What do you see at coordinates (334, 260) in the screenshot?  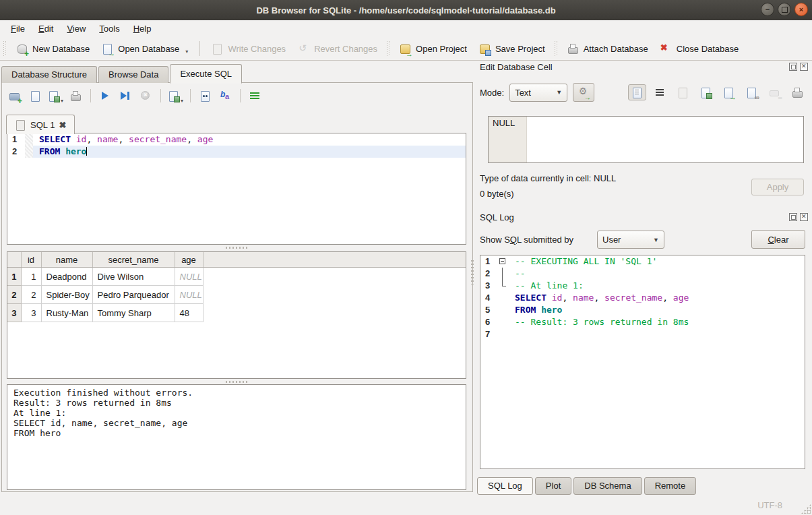 I see `header-filler` at bounding box center [334, 260].